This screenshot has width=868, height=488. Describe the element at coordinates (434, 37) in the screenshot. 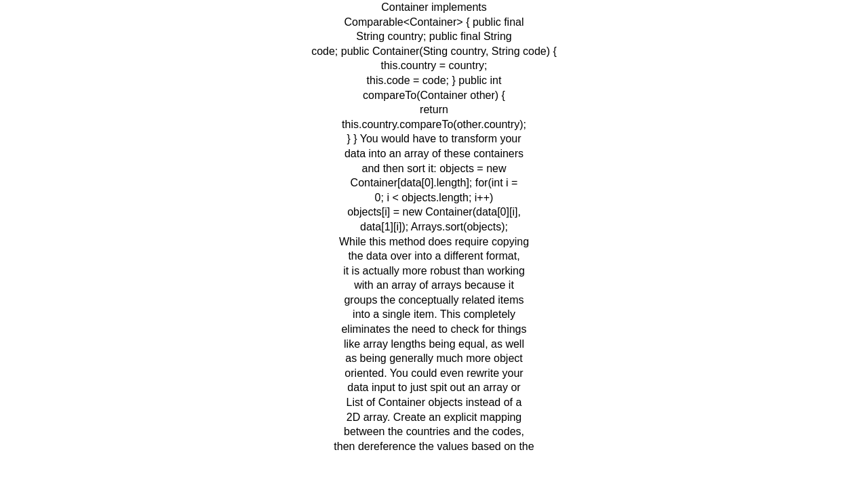

I see `text-line: String country; public final String` at that location.